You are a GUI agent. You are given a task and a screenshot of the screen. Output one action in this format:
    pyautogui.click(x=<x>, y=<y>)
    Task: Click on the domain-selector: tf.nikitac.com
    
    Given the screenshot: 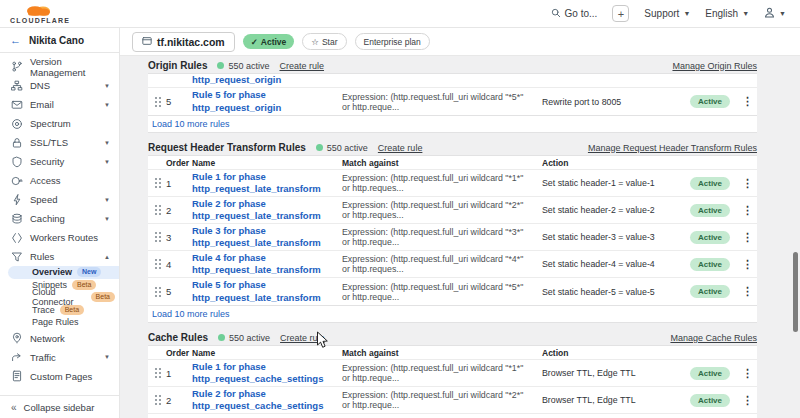 What is the action you would take?
    pyautogui.click(x=184, y=42)
    